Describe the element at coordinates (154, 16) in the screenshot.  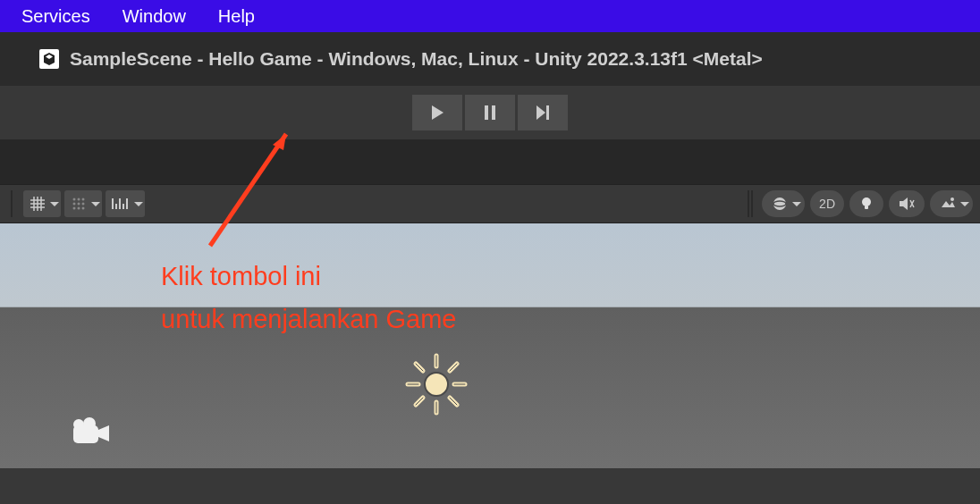
I see `menu-window: Window` at that location.